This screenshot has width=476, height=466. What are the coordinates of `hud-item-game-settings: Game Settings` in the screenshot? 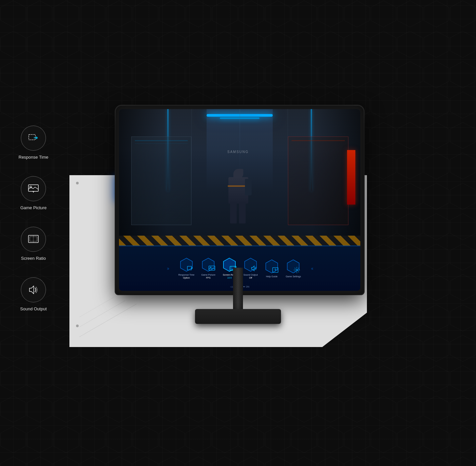 It's located at (293, 268).